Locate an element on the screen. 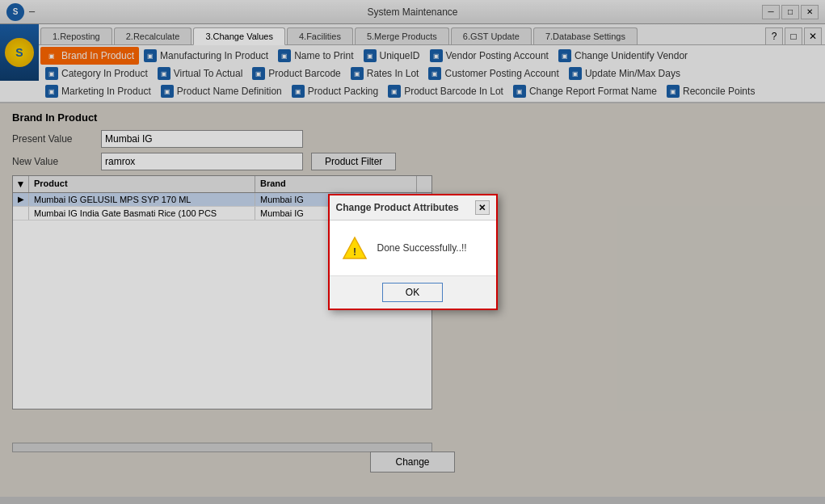  ok-button: OK is located at coordinates (412, 292).